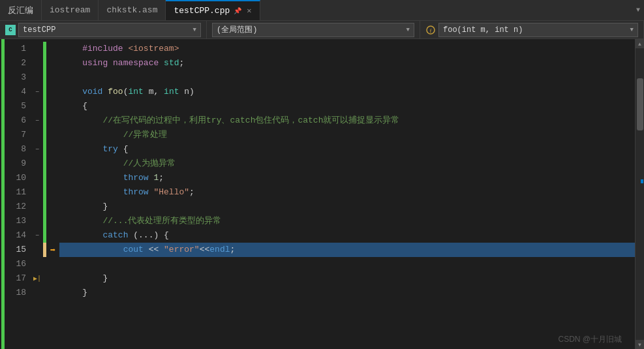 This screenshot has width=644, height=349. Describe the element at coordinates (642, 181) in the screenshot. I see `scroll-position-marker` at that location.